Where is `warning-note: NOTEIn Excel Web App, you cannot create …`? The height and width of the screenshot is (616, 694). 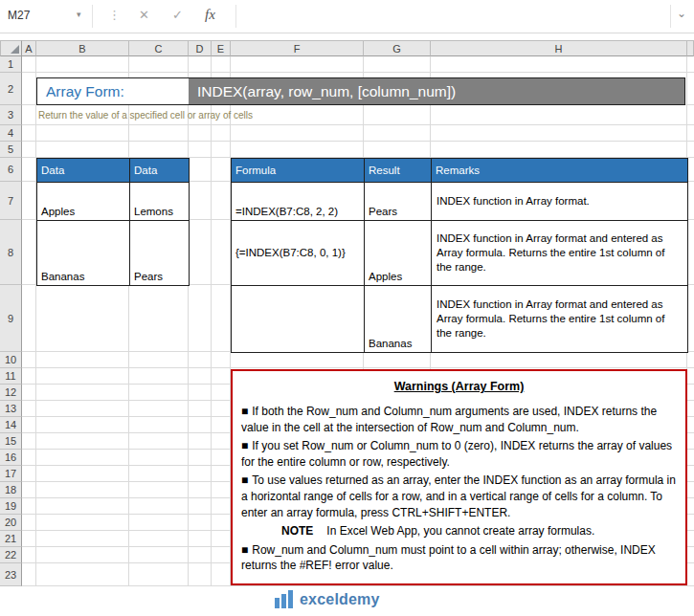 warning-note: NOTEIn Excel Web App, you cannot create … is located at coordinates (479, 532).